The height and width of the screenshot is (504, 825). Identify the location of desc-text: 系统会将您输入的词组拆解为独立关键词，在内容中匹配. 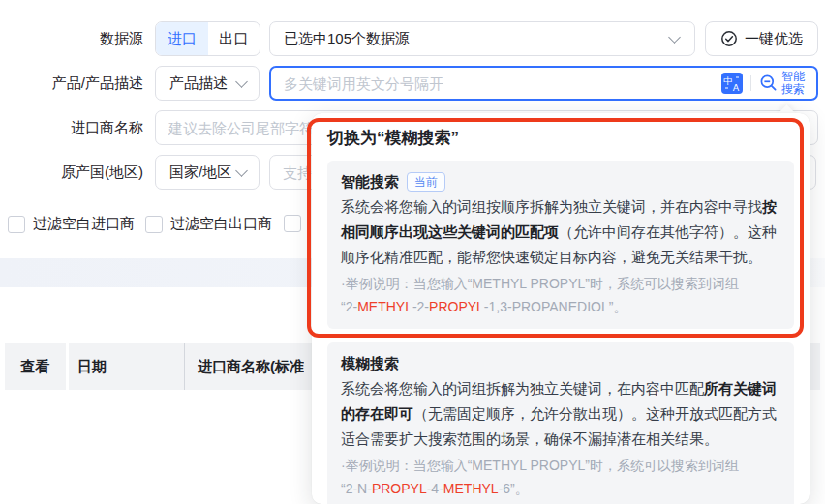
(523, 389).